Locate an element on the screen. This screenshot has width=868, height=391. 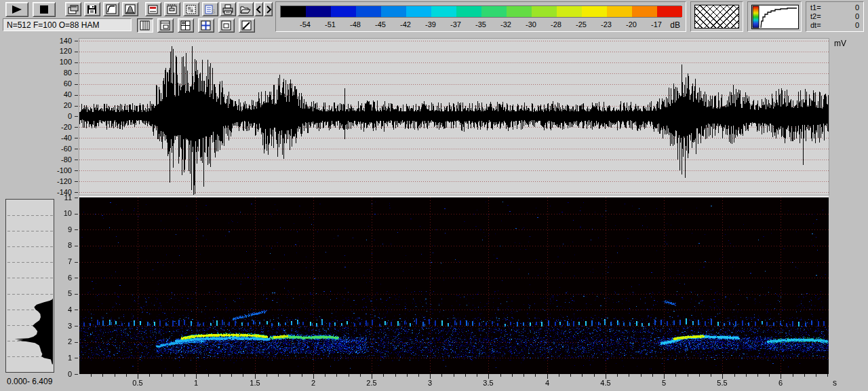
spectrogram-y-tick-label: 10 is located at coordinates (57, 213).